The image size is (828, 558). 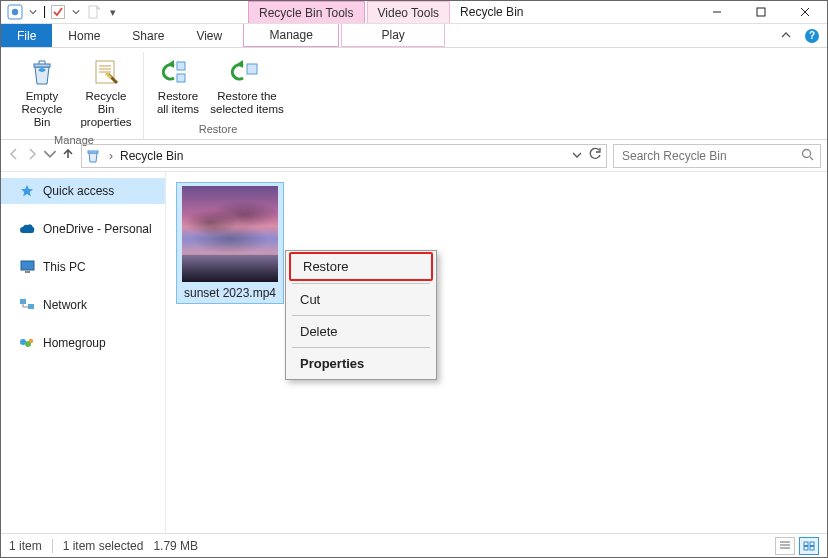 I want to click on tab-manage: Manage, so click(x=291, y=36).